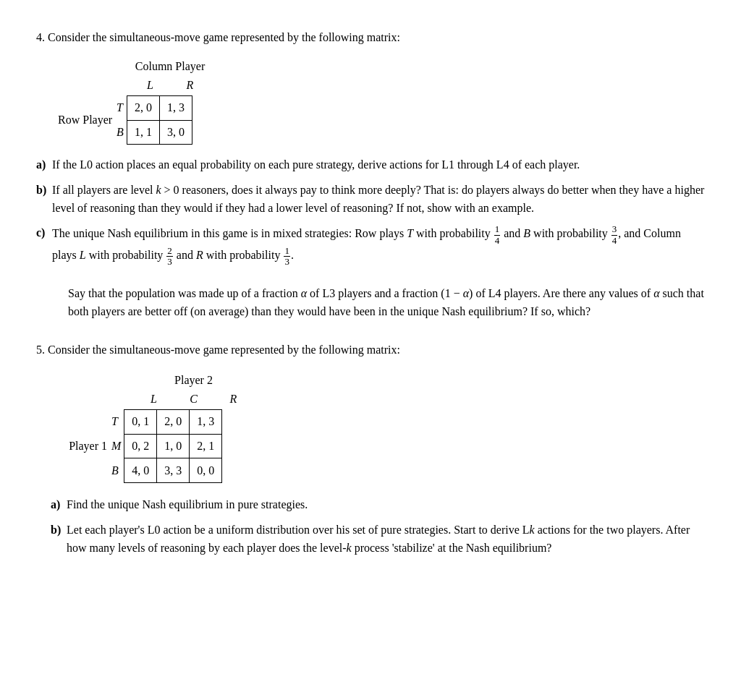 This screenshot has width=741, height=700. Describe the element at coordinates (44, 200) in the screenshot. I see `part-4b-label: b)` at that location.